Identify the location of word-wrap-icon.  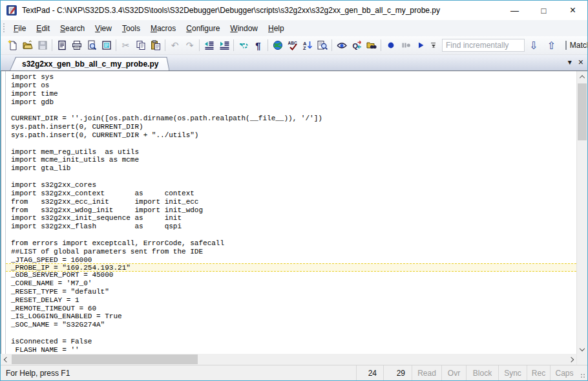
(243, 45).